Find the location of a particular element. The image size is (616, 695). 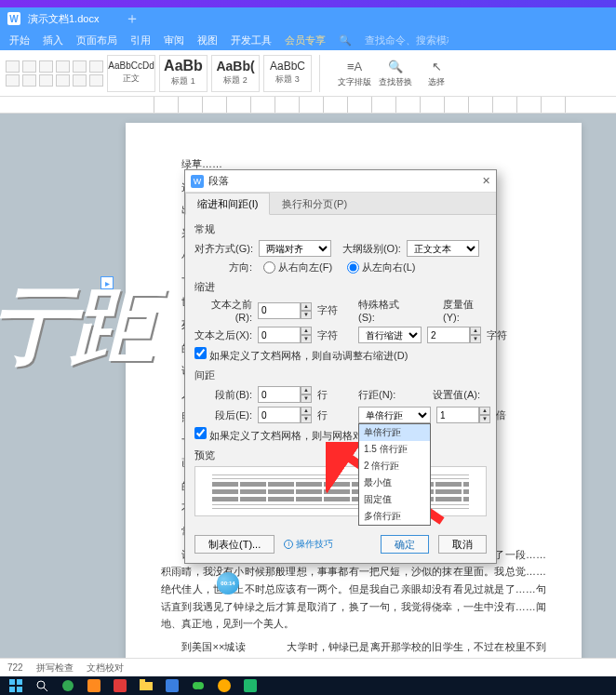

before-para-input is located at coordinates (279, 394).